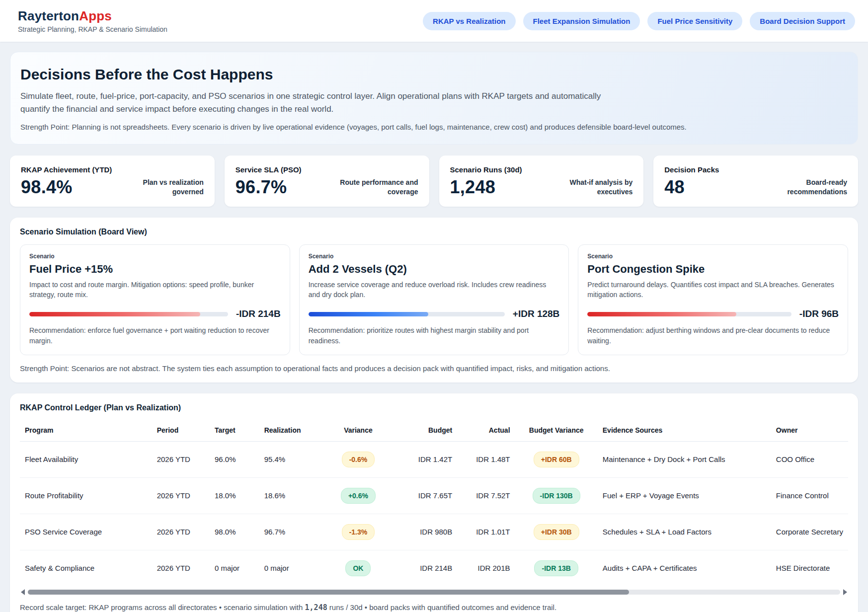 The height and width of the screenshot is (612, 868). I want to click on kpi-card-scenario-runs: Scenario Runs (30d) 1,248 What-if analys…, so click(542, 181).